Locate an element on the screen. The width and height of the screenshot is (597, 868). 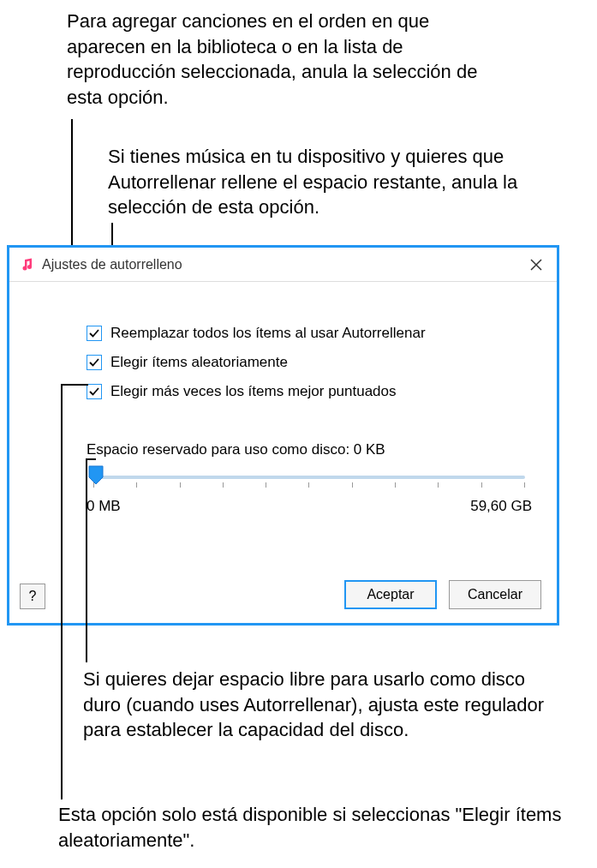
checkbox-row-higher-rated: Elegir más veces los ítems mejor puntuad… is located at coordinates (308, 392).